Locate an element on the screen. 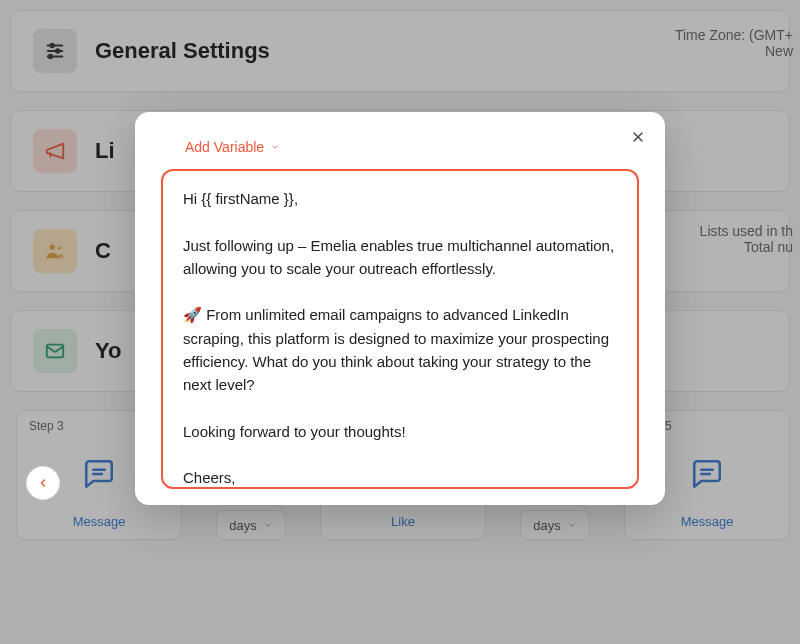 The image size is (800, 644). close-icon is located at coordinates (638, 137).